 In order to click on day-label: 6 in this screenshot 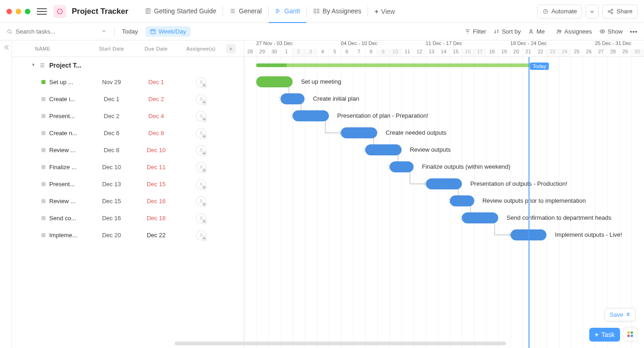, I will do `click(347, 53)`.